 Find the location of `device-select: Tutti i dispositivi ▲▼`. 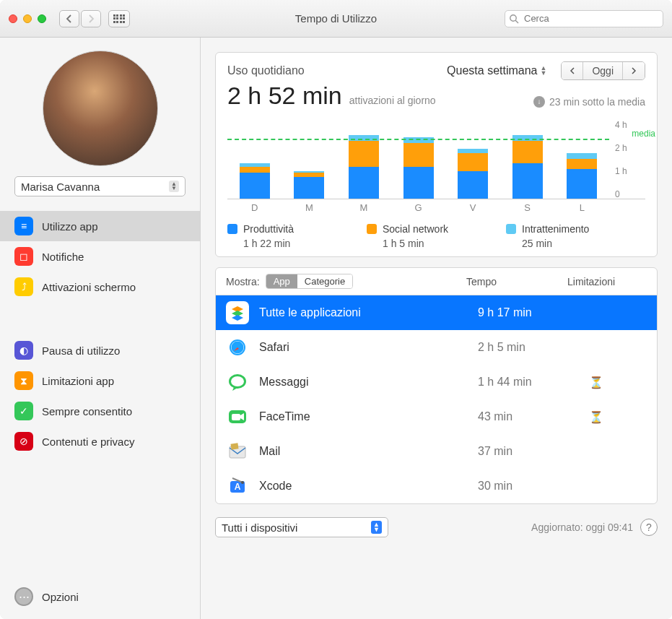

device-select: Tutti i dispositivi ▲▼ is located at coordinates (302, 527).